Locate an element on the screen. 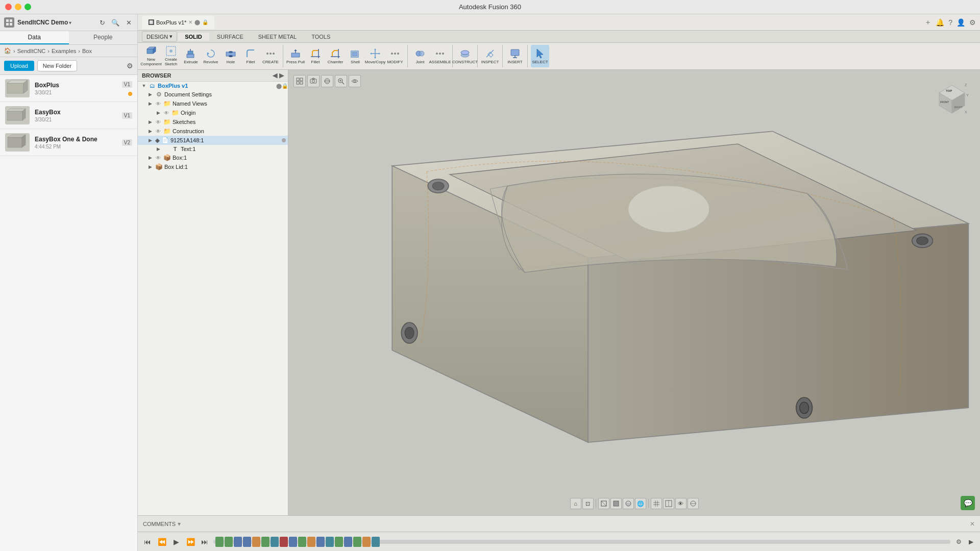 This screenshot has width=980, height=551. doc-tab-pin: ⬤ is located at coordinates (197, 22).